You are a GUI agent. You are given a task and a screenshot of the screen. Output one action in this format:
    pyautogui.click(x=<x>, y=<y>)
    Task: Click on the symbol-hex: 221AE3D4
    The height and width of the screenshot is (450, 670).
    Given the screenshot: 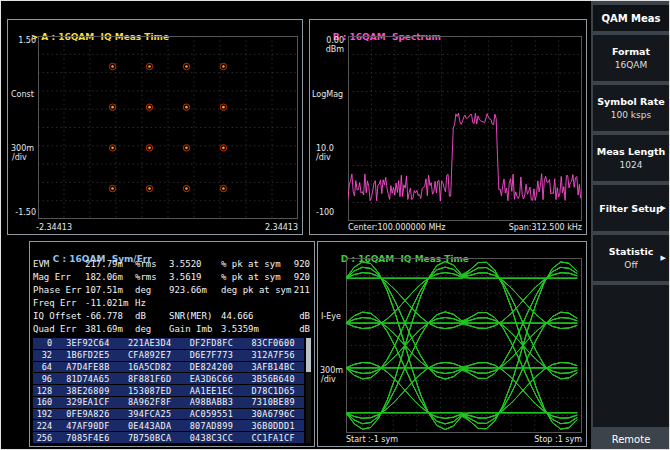 What is the action you would take?
    pyautogui.click(x=150, y=343)
    